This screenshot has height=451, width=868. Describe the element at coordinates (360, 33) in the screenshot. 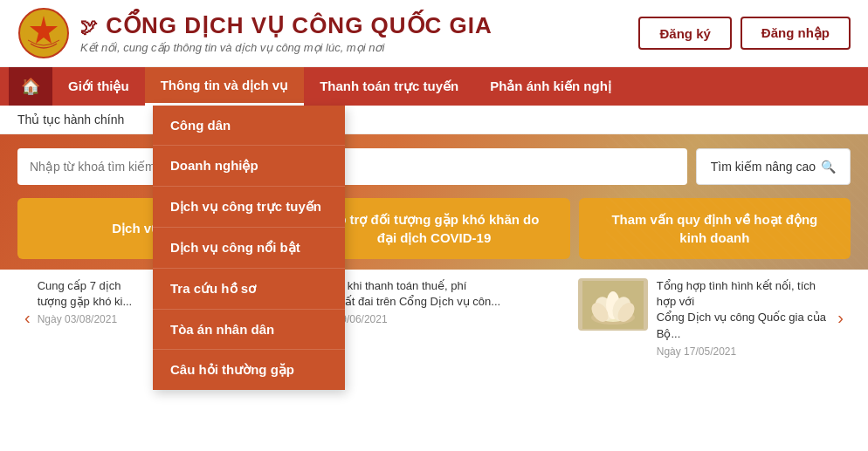

I see `logo-text-area: 🕊 CỔNG DỊCH VỤ CÔNG QUỐC GIA Kết nối, cu…` at that location.